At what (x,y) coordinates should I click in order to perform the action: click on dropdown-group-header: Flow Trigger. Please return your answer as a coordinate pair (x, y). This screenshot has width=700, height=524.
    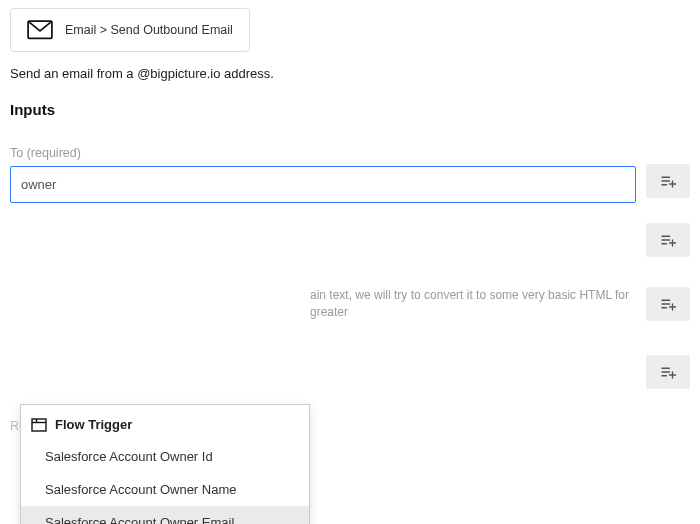
    Looking at the image, I should click on (165, 424).